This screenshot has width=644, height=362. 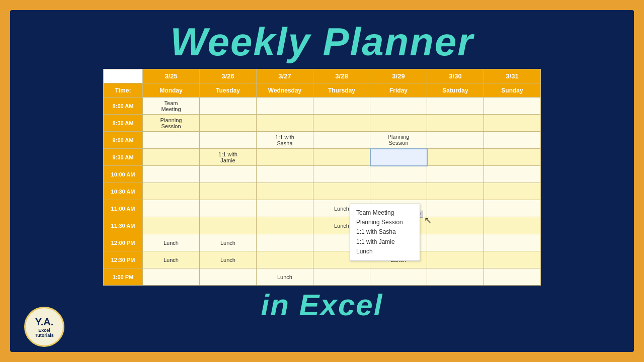 I want to click on date-331: 3/31, so click(x=512, y=76).